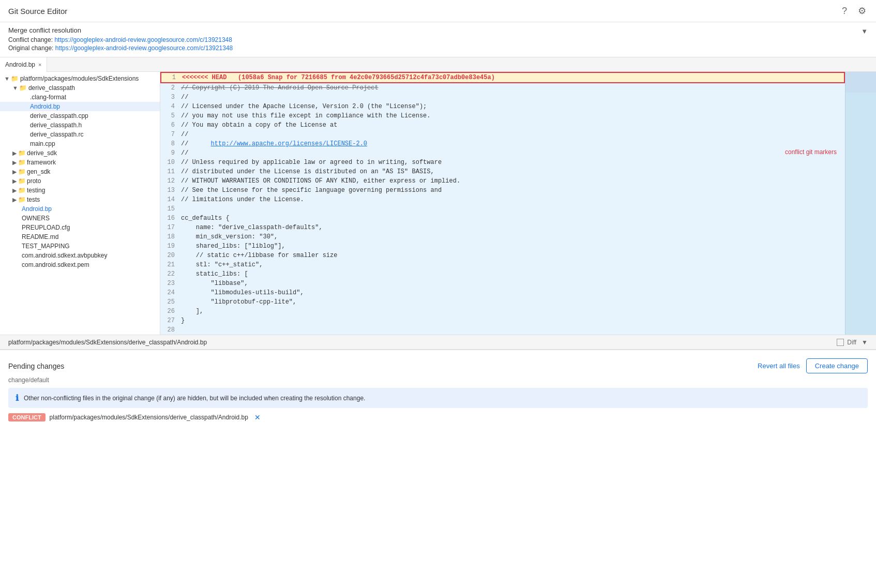 The image size is (876, 588). Describe the element at coordinates (513, 274) in the screenshot. I see `line-content: static_libs: [` at that location.